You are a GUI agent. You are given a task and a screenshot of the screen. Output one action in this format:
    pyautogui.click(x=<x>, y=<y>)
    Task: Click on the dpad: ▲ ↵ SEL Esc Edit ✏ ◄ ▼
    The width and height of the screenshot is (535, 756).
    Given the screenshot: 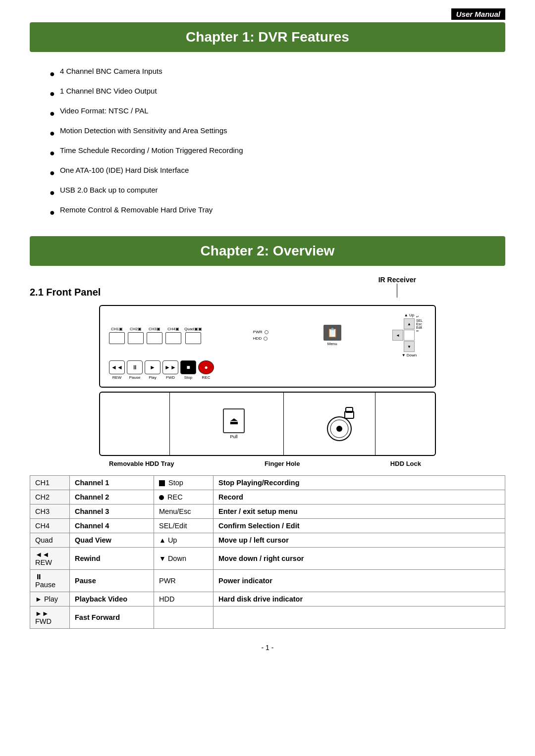 What is the action you would take?
    pyautogui.click(x=409, y=335)
    